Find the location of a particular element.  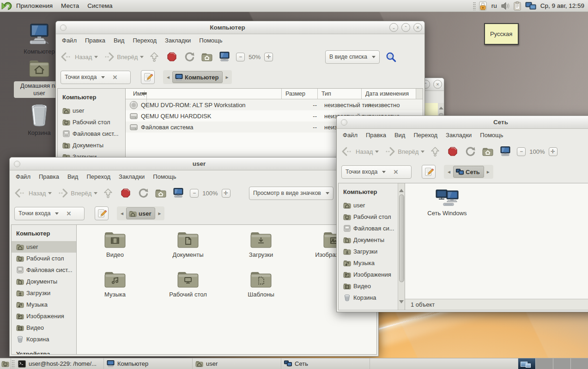

network-icon is located at coordinates (531, 6).